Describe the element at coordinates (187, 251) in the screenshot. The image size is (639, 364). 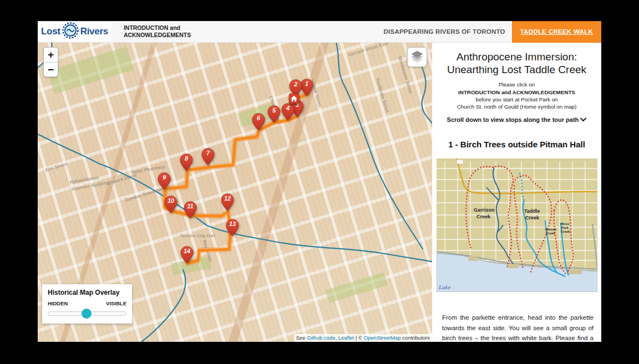
I see `stop-marker-number: 14` at that location.